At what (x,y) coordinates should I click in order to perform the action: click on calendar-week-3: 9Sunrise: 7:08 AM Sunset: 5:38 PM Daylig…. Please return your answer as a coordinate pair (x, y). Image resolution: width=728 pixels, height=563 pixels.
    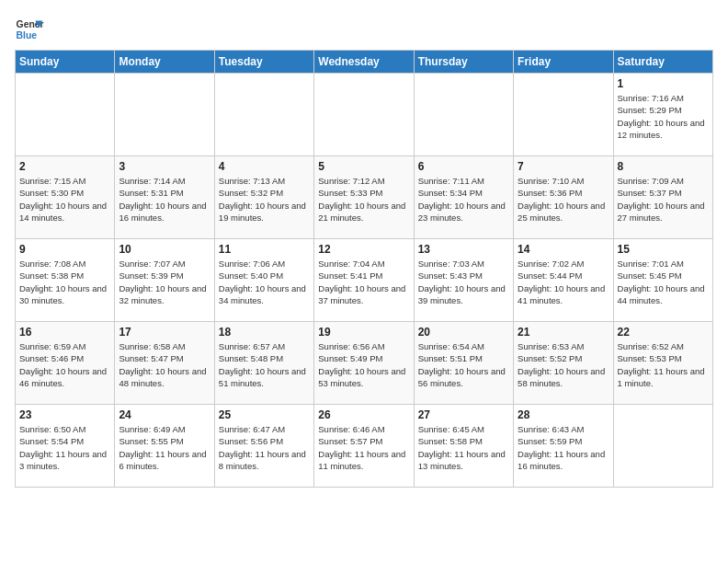
    Looking at the image, I should click on (364, 281).